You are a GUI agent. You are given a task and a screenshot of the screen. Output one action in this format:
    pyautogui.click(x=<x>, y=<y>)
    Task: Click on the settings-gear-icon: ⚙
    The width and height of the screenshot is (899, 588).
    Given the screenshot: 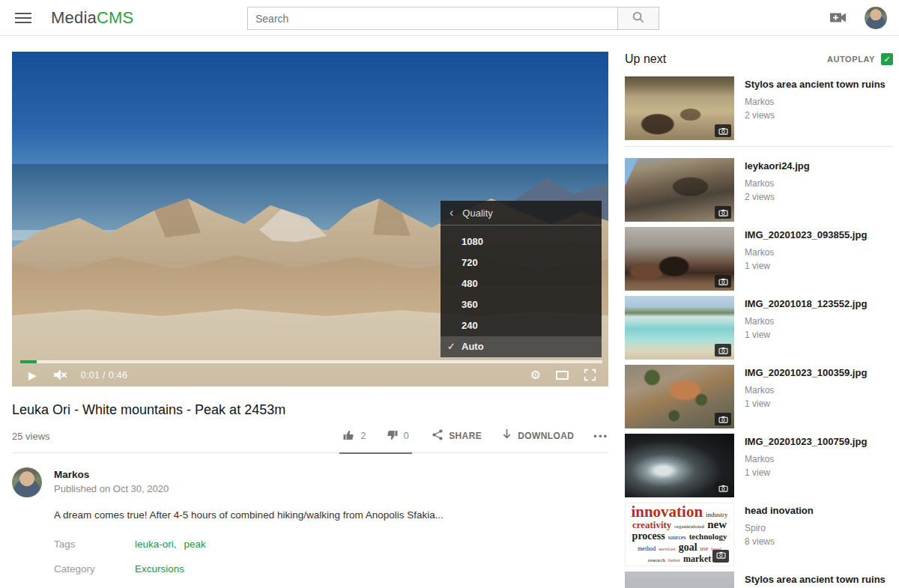 What is the action you would take?
    pyautogui.click(x=536, y=375)
    